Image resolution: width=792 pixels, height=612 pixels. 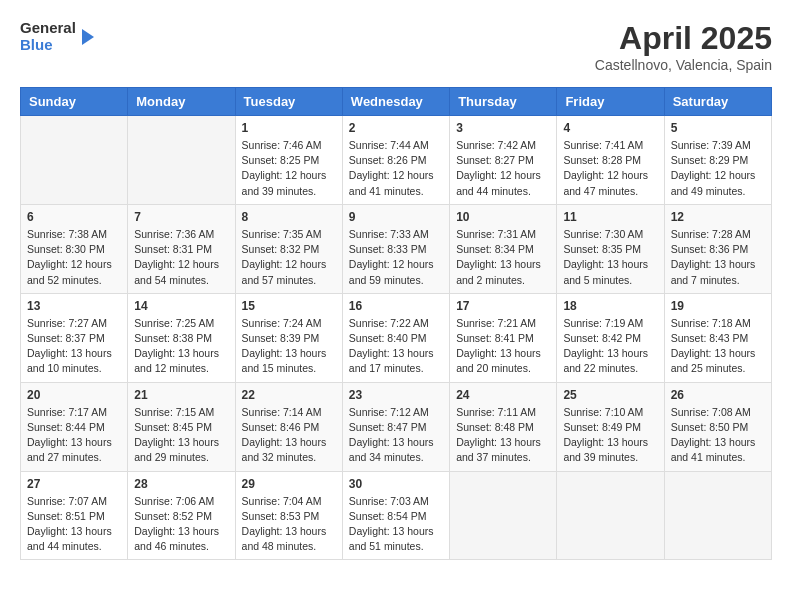 What do you see at coordinates (610, 338) in the screenshot?
I see `calendar-cell: 18Sunrise: 7:19 AMSunset: 8:42 PMDayligh…` at bounding box center [610, 338].